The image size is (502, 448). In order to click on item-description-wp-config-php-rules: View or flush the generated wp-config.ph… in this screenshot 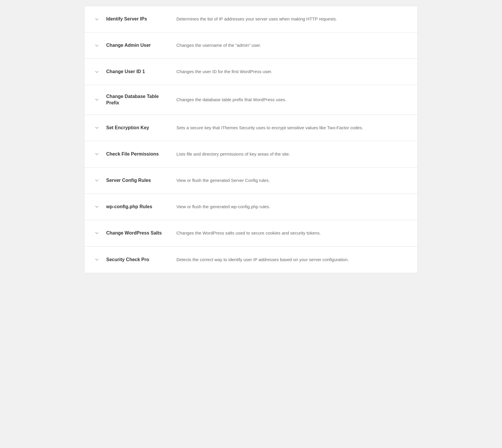, I will do `click(293, 207)`.